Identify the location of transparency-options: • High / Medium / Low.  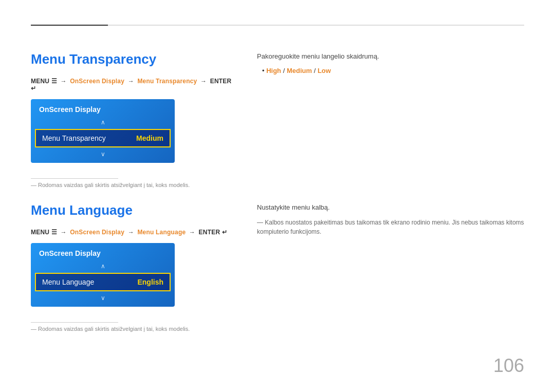
(393, 71).